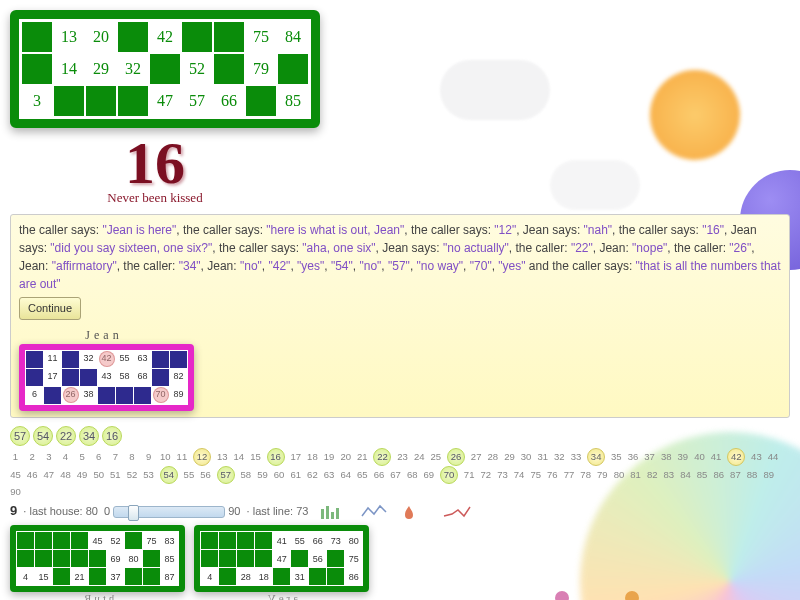 This screenshot has width=800, height=600. Describe the element at coordinates (570, 475) in the screenshot. I see `board-number: 77` at that location.